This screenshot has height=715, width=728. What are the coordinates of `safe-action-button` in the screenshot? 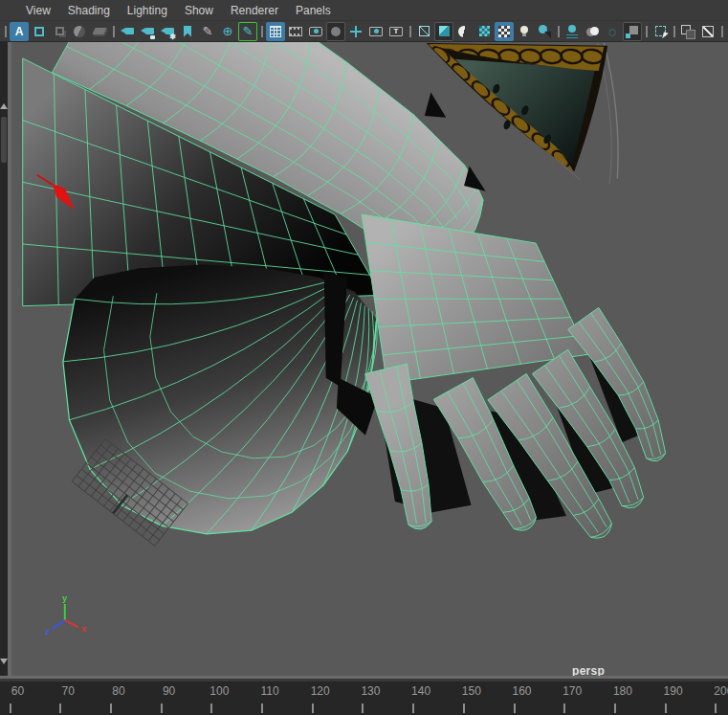 It's located at (376, 32).